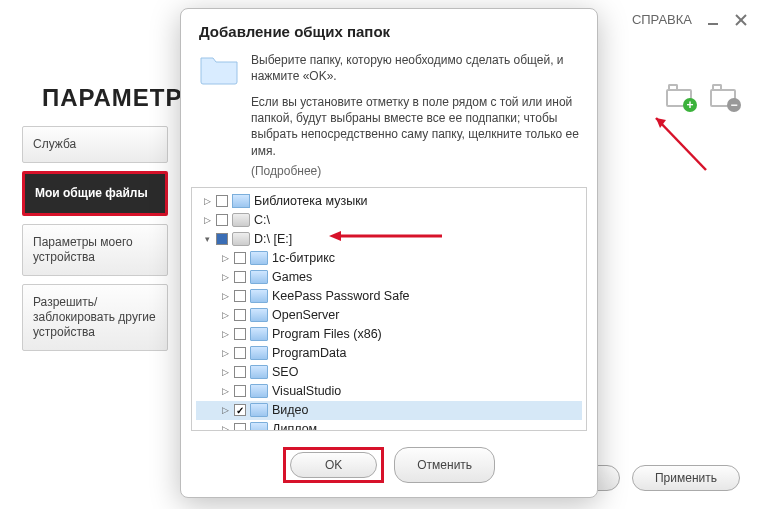 The width and height of the screenshot is (766, 509). What do you see at coordinates (723, 96) in the screenshot?
I see `remove-folder-button: −` at bounding box center [723, 96].